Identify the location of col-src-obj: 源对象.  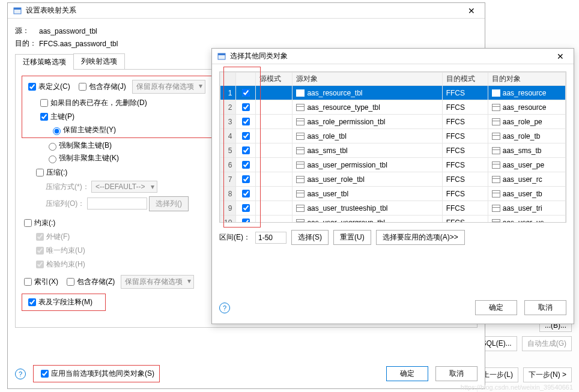
(368, 79).